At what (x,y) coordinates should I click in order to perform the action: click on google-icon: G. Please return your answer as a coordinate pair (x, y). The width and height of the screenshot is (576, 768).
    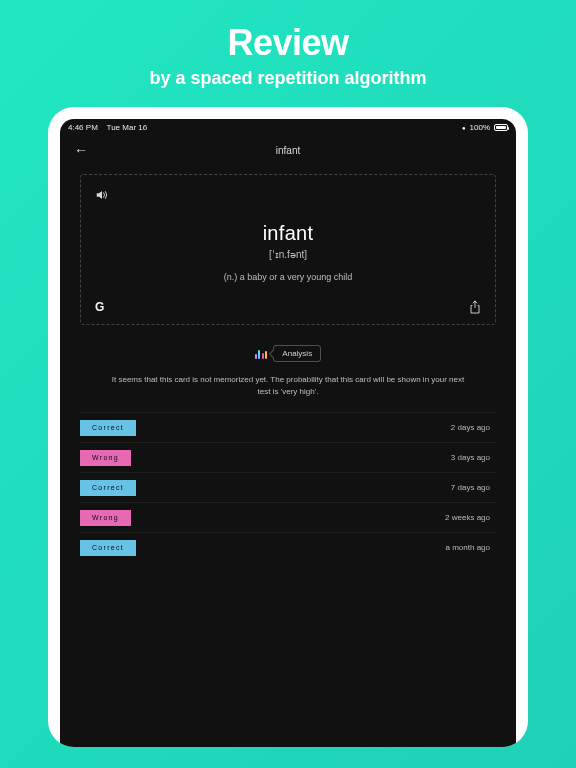
    Looking at the image, I should click on (100, 307).